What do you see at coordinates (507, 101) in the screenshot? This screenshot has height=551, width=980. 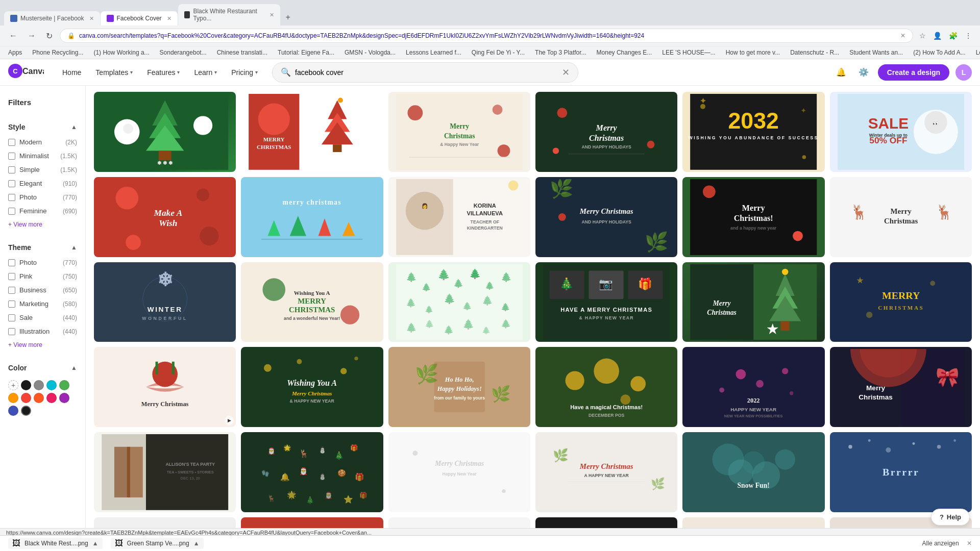 I see `card-favorite-3: ♡` at bounding box center [507, 101].